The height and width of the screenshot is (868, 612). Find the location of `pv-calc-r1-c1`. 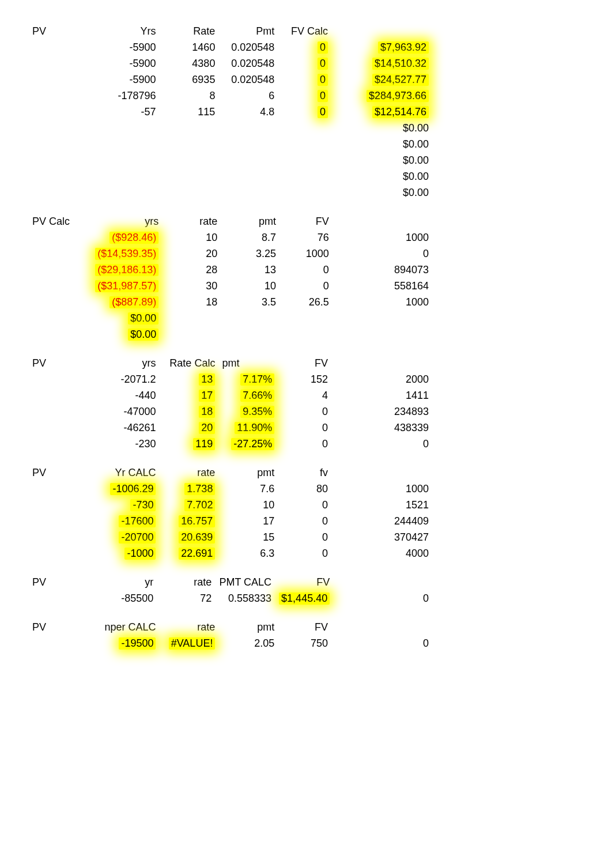

pv-calc-r1-c1 is located at coordinates (51, 254).